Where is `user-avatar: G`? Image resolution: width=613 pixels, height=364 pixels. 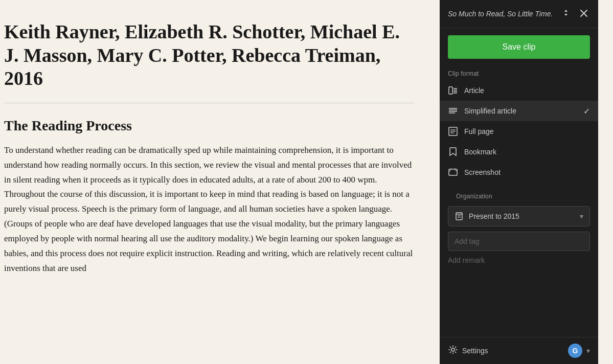 user-avatar: G is located at coordinates (575, 351).